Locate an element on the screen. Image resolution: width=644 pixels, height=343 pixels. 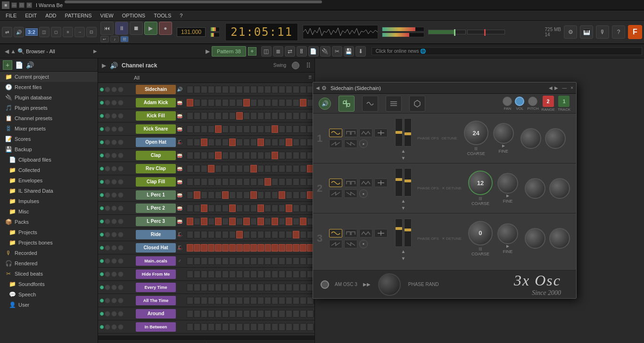
channel-name-l-perc-1: L Perc 1 is located at coordinates (156, 195).